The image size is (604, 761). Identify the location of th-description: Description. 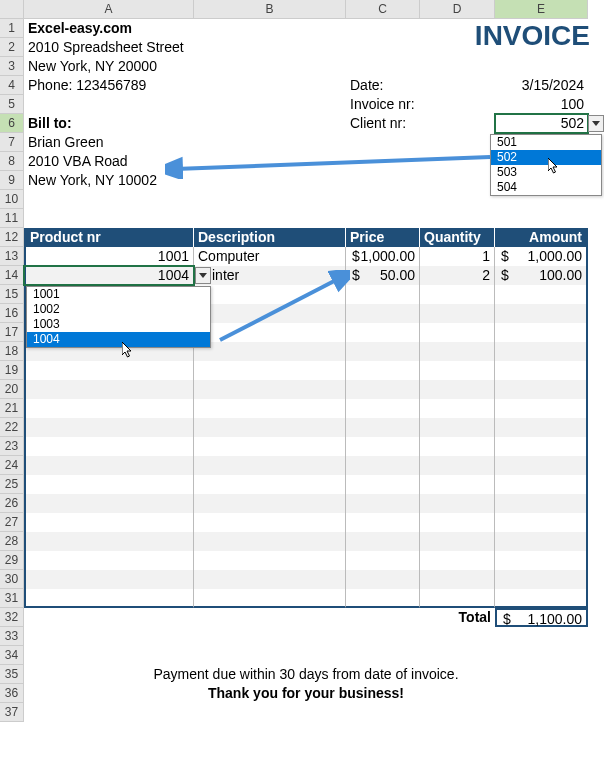
(270, 238).